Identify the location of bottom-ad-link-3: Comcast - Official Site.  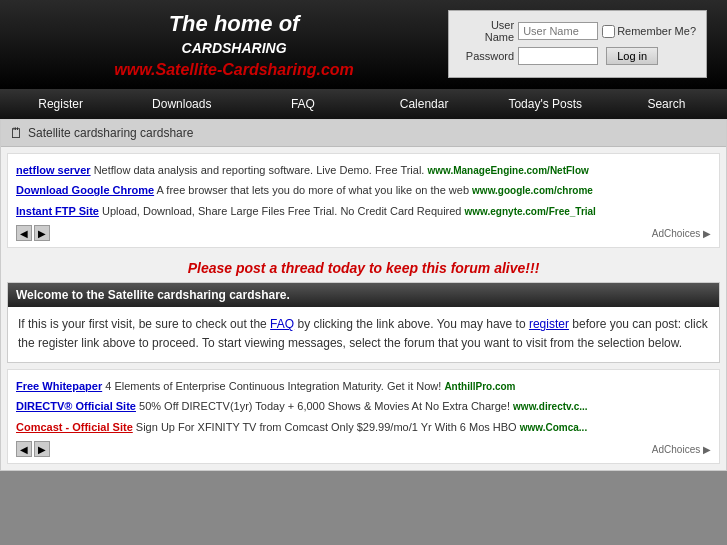
(74, 427).